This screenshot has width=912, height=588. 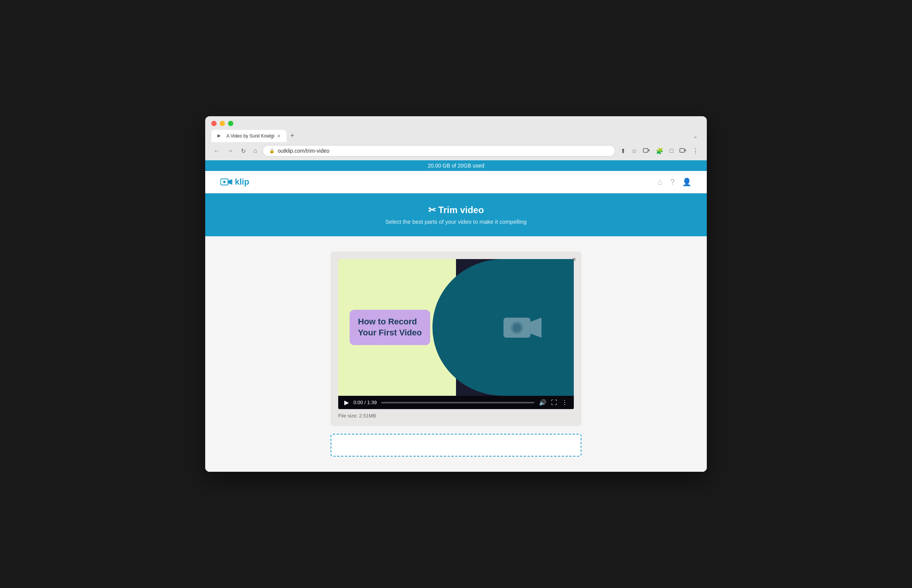 I want to click on share-button: ⬆, so click(x=623, y=151).